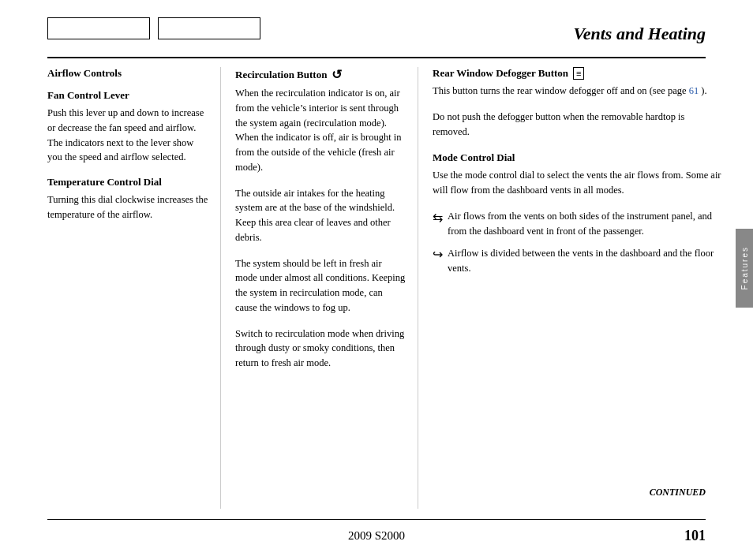  What do you see at coordinates (639, 34) in the screenshot?
I see `title-area: Vents and Heating` at bounding box center [639, 34].